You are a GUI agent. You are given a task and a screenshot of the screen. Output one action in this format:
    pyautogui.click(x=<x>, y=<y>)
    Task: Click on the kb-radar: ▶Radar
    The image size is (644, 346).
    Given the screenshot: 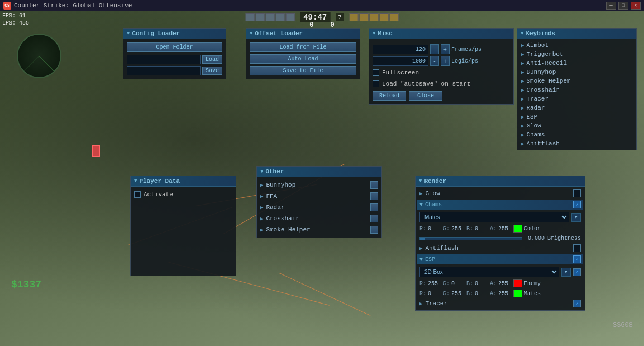 What is the action you would take?
    pyautogui.click(x=576, y=108)
    